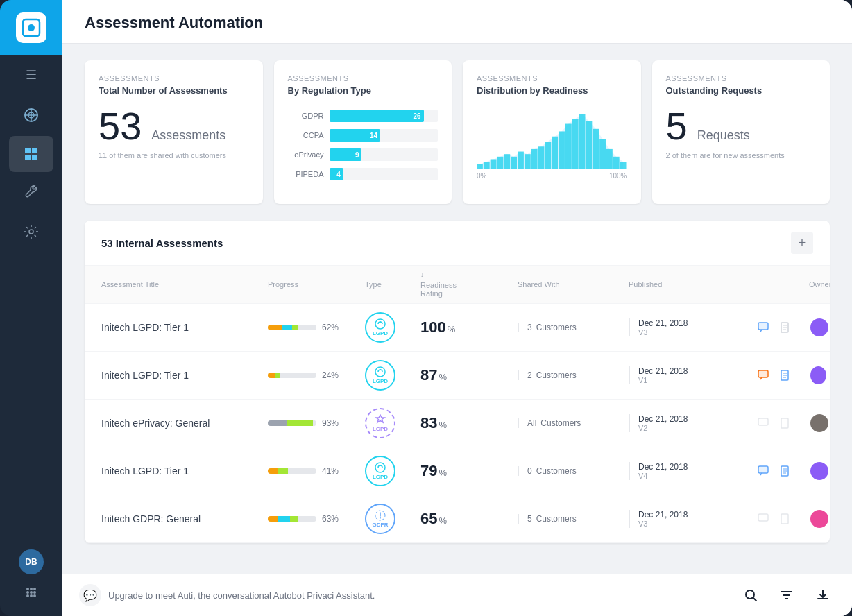  What do you see at coordinates (373, 136) in the screenshot?
I see `bar-value: 14` at bounding box center [373, 136].